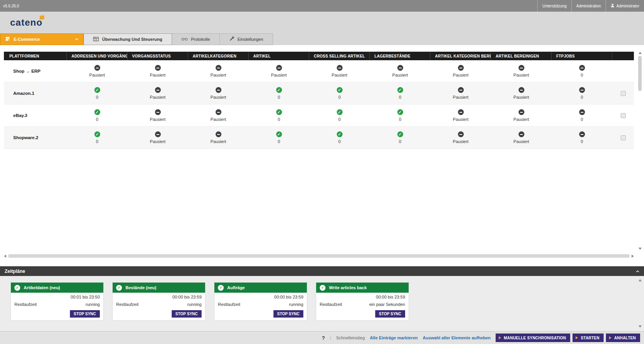 The width and height of the screenshot is (644, 344). What do you see at coordinates (319, 56) in the screenshot?
I see `table-header: PLATTFORMENADDRESSEN UND VORGÄNGEVORGANG…` at bounding box center [319, 56].